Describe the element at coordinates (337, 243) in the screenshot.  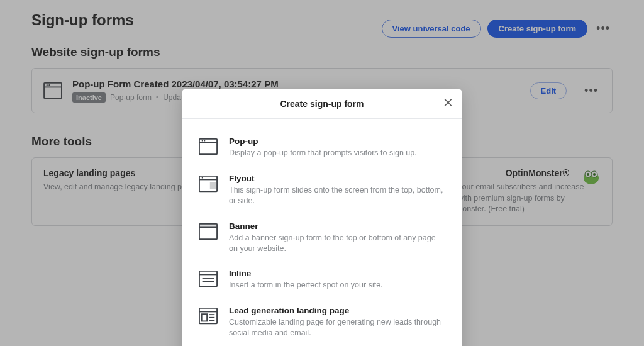
I see `option-desc: Add a banner sign-up form to the top or …` at that location.